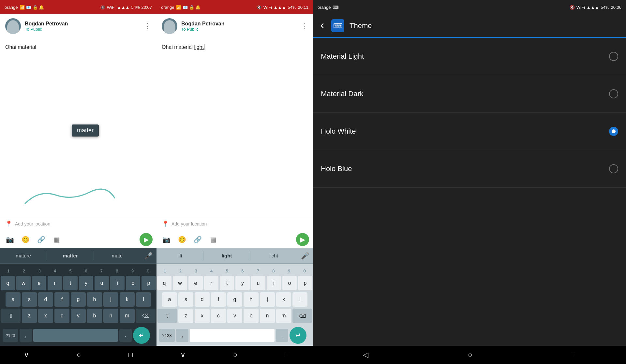 The height and width of the screenshot is (364, 626). What do you see at coordinates (143, 299) in the screenshot?
I see `key-l-1: l` at bounding box center [143, 299].